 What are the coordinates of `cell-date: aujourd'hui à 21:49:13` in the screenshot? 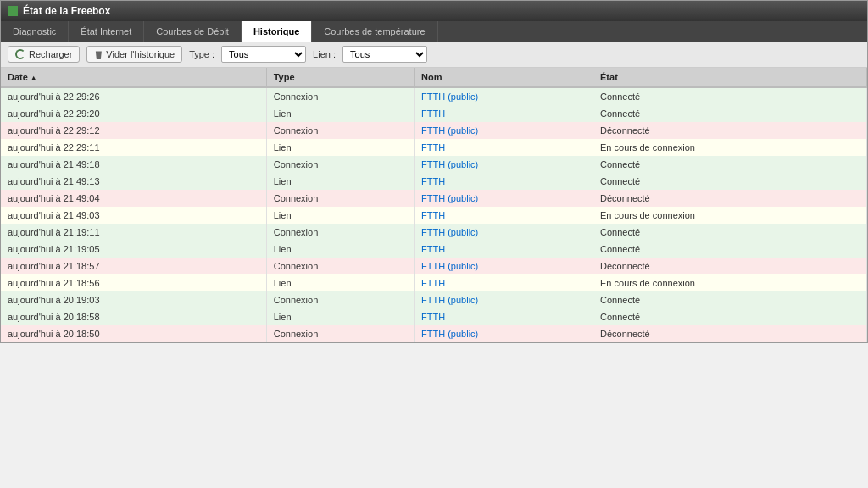 It's located at (134, 181).